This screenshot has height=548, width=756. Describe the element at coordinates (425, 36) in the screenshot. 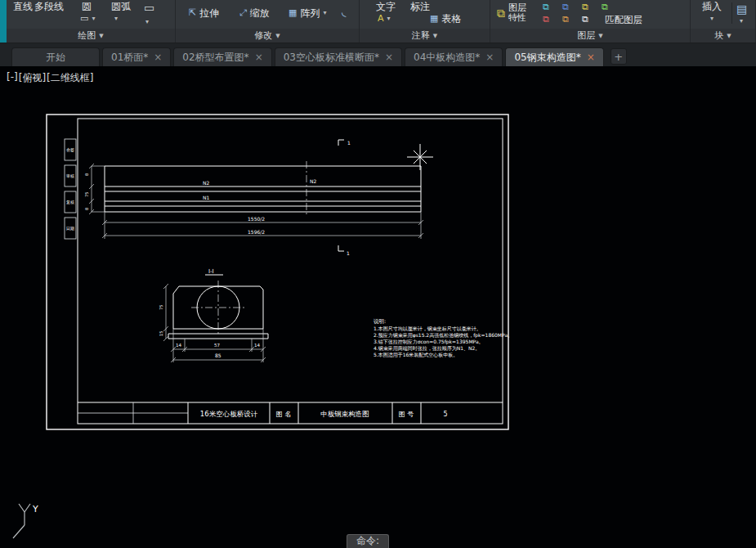

I see `annotate-panel-footer: 注释 ▼` at that location.